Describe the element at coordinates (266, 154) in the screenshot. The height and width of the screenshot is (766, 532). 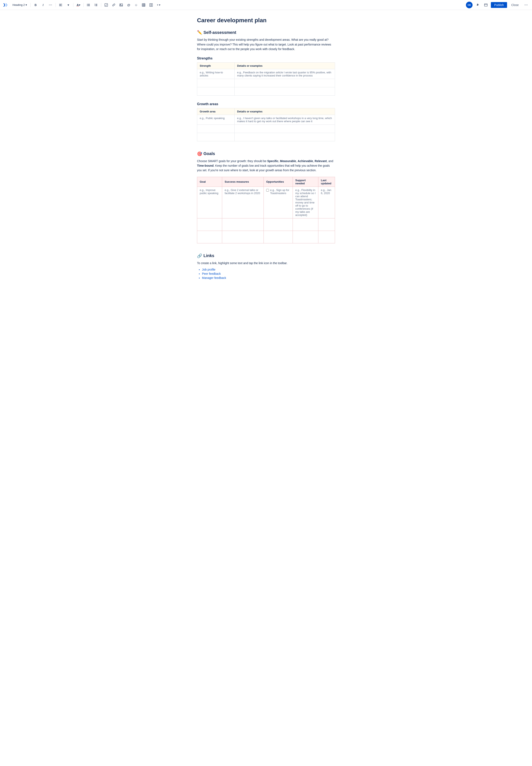
I see `goals-heading: 🎯 Goals` at that location.